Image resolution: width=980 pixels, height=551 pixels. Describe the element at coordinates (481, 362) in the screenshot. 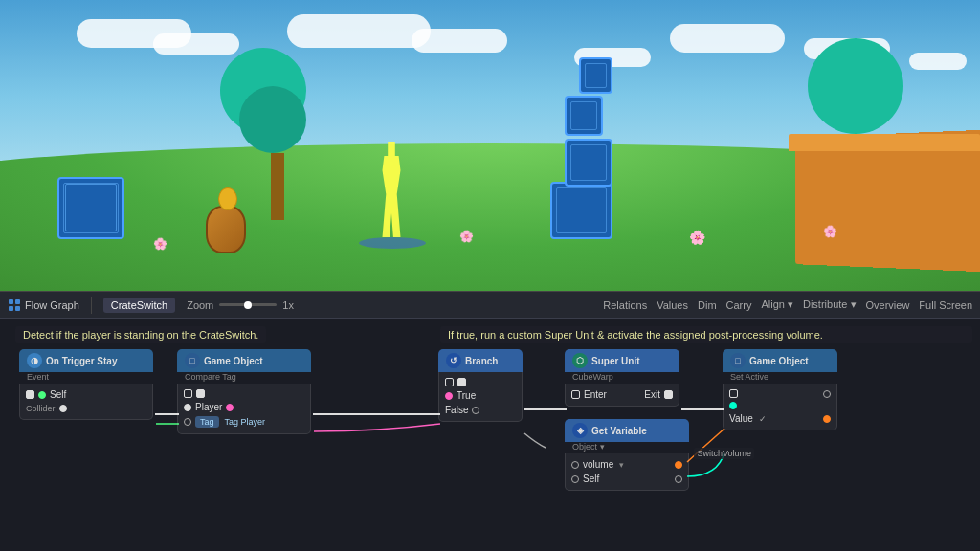

I see `branch-header-label: Branch` at that location.